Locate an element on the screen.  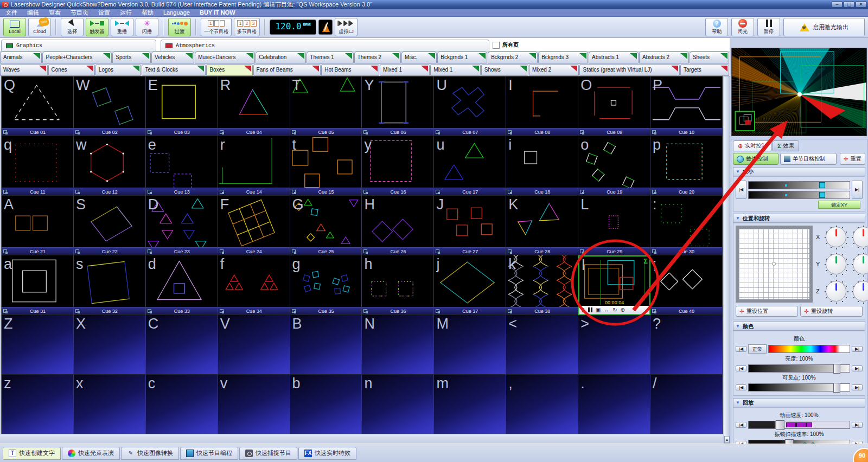
menu-item-6: 运行 is located at coordinates (126, 13).